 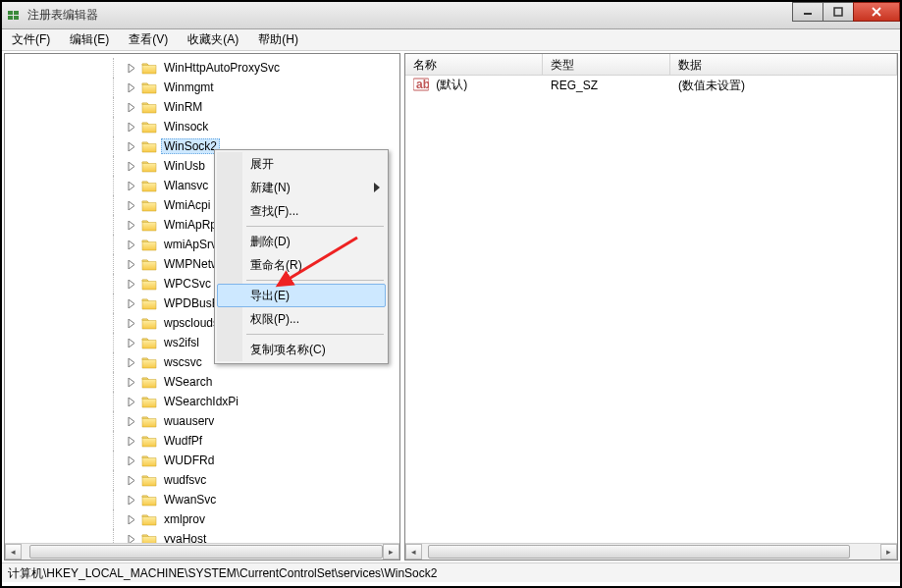 I want to click on tree-item-label: WSearchIdxPi, so click(x=201, y=401).